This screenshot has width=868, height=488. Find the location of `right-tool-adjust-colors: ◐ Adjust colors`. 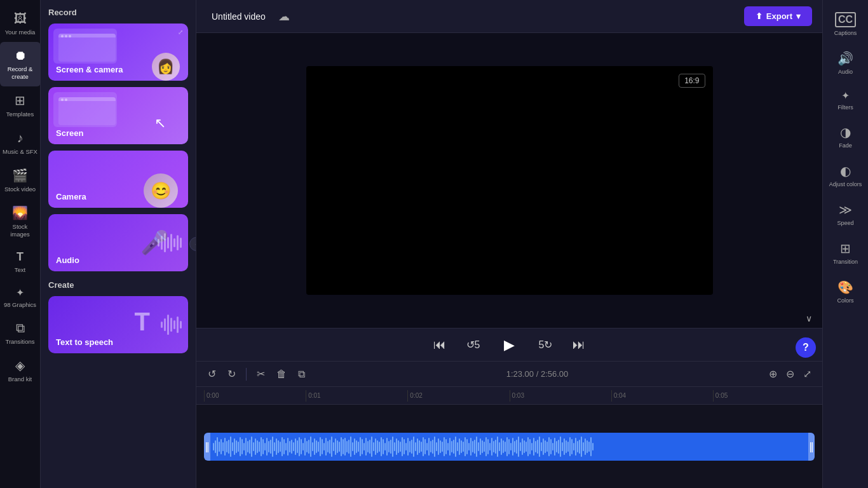

right-tool-adjust-colors: ◐ Adjust colors is located at coordinates (846, 175).